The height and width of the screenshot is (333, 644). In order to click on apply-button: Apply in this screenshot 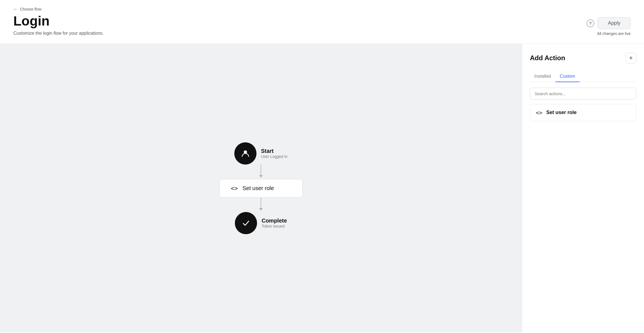, I will do `click(614, 23)`.